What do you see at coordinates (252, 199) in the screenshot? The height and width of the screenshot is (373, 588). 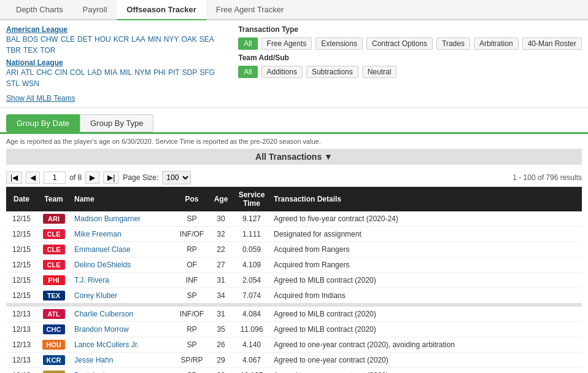 I see `col-service-time: ServiceTime` at bounding box center [252, 199].